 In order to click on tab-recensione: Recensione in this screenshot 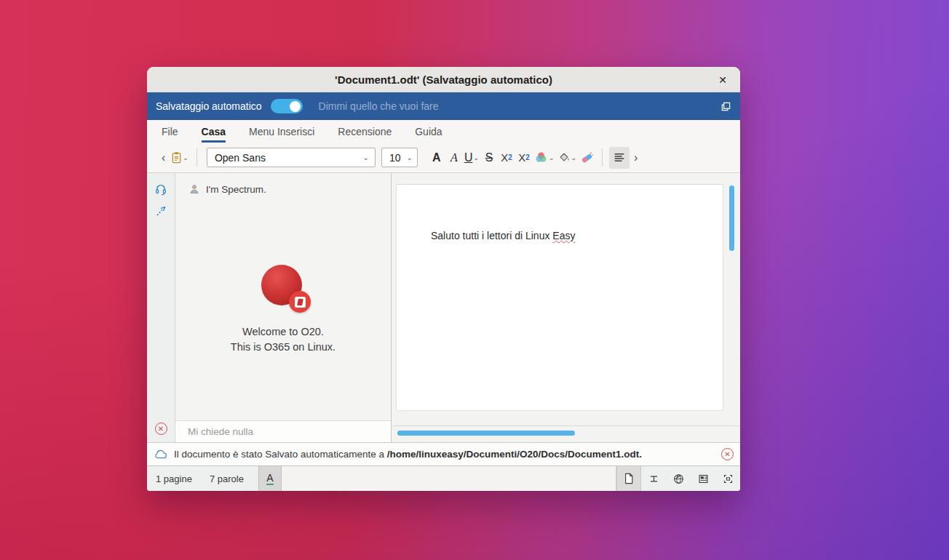, I will do `click(365, 134)`.